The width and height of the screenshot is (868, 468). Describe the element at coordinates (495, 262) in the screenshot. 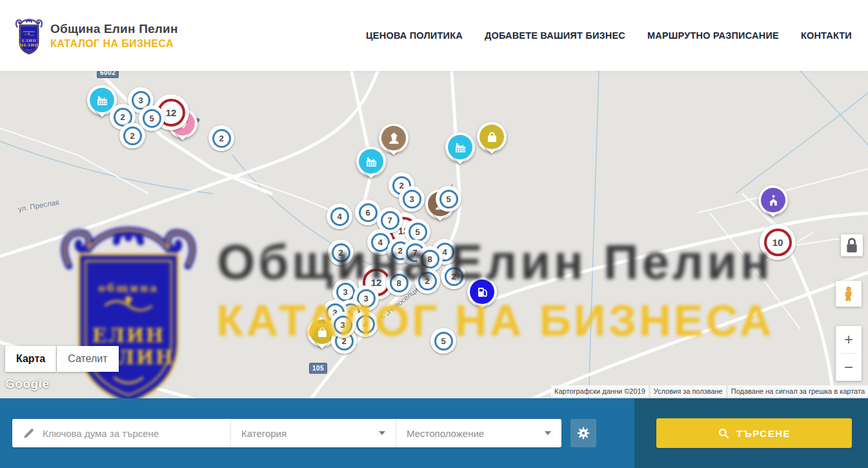

I see `watermark-title: Община Елин Пелин` at that location.